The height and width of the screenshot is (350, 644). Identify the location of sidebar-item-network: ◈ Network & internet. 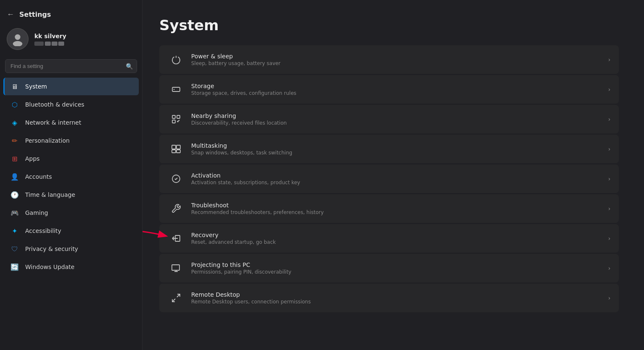
(71, 123).